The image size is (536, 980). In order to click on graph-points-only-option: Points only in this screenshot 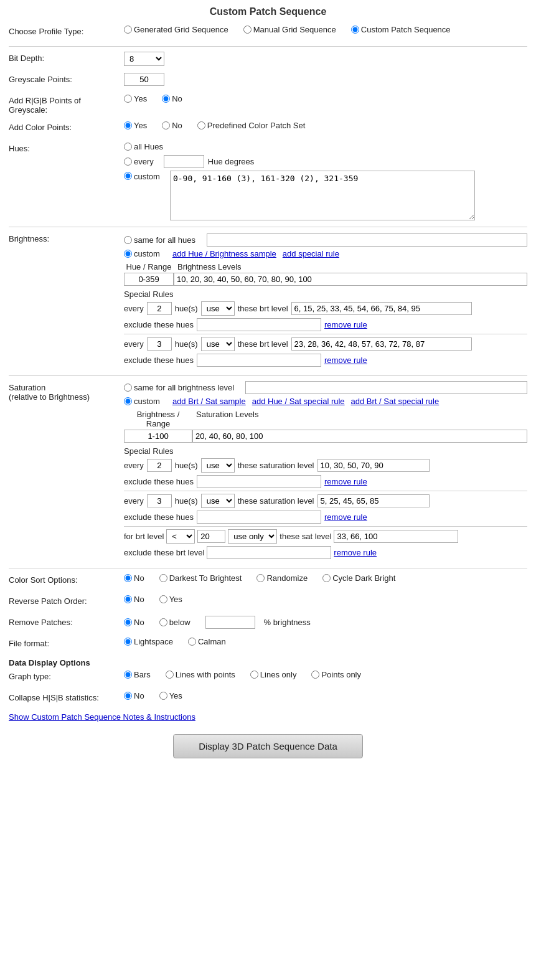, I will do `click(336, 675)`.